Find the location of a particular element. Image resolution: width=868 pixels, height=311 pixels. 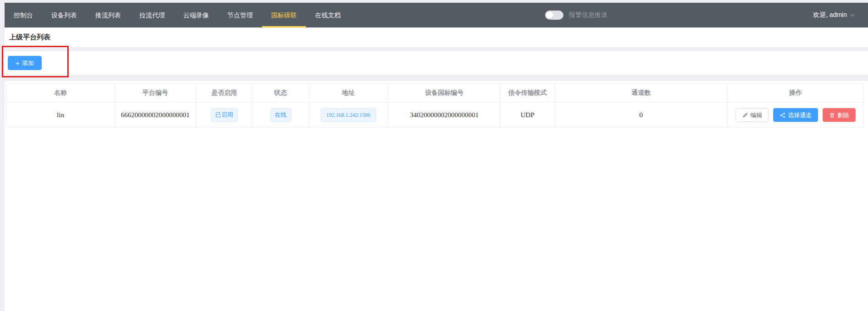

select-channel-button: 选择通道 is located at coordinates (796, 115).